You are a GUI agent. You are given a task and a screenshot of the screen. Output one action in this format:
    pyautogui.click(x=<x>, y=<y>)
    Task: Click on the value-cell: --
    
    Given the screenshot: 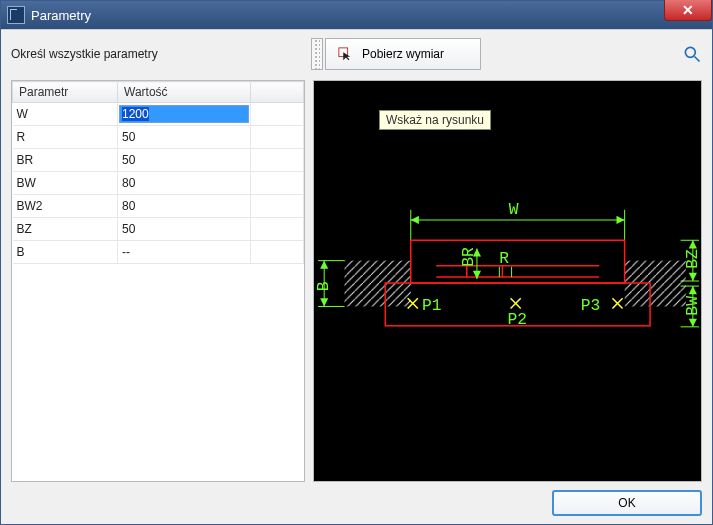 What is the action you would take?
    pyautogui.click(x=184, y=252)
    